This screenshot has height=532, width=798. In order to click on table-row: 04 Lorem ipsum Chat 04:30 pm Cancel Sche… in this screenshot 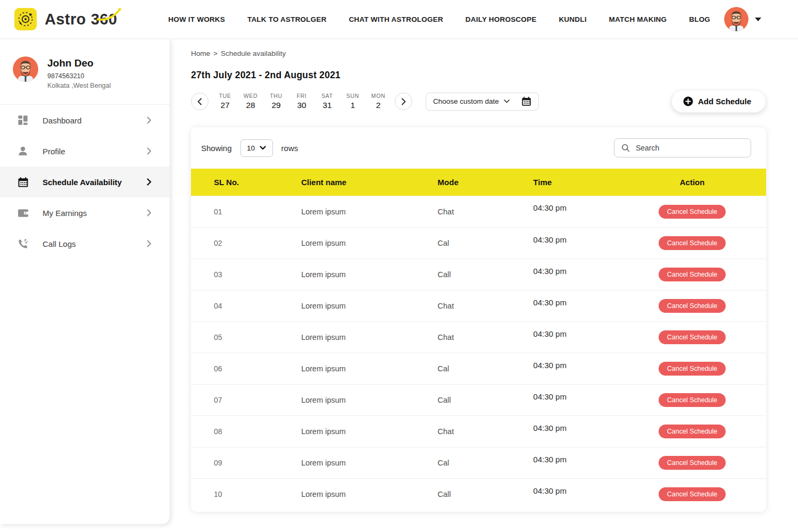, I will do `click(479, 305)`.